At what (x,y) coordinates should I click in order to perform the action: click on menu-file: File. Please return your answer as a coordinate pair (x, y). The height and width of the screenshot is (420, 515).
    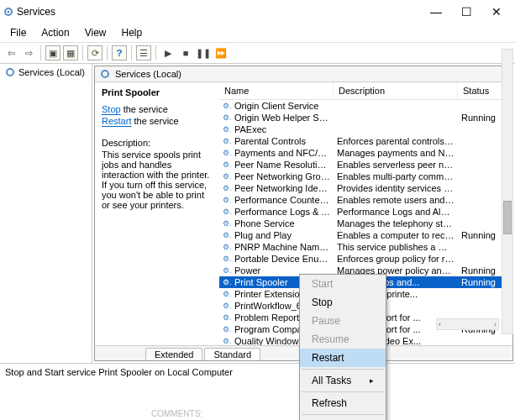
    Looking at the image, I should click on (18, 33).